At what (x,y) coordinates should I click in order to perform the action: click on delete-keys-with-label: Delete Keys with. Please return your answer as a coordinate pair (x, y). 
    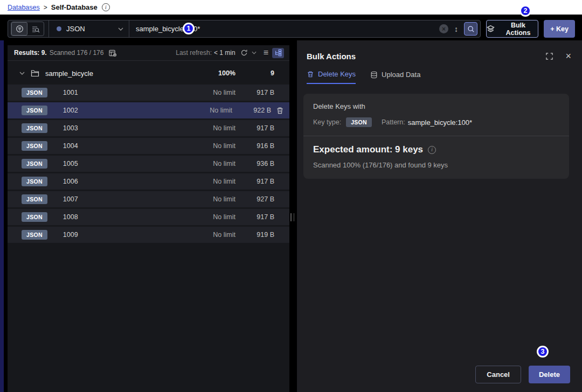
    Looking at the image, I should click on (436, 107).